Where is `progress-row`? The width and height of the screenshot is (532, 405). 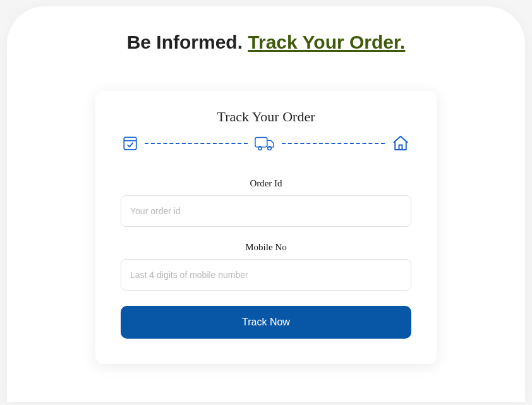
progress-row is located at coordinates (266, 143).